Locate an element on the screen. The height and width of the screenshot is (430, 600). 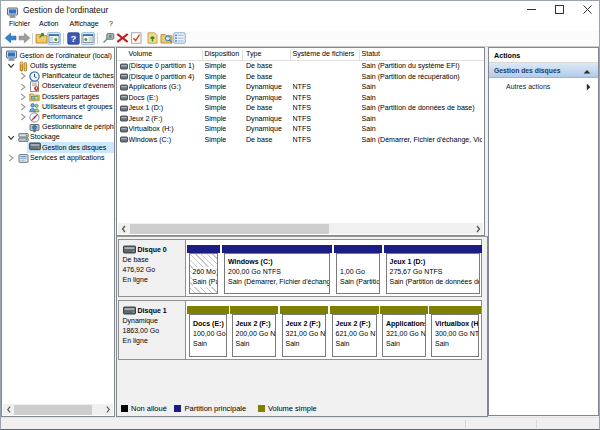
tree-item-label: Performance is located at coordinates (62, 117).